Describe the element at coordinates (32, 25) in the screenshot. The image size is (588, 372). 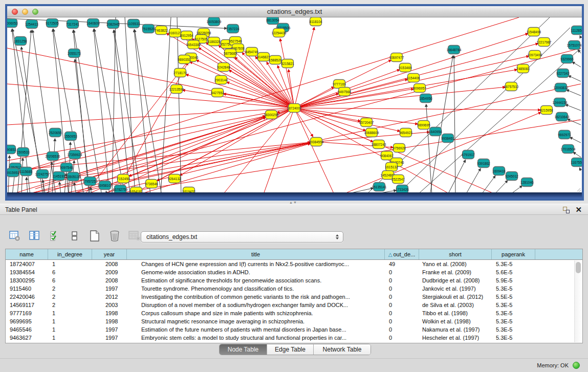
I see `graph-node: 1254413` at that location.